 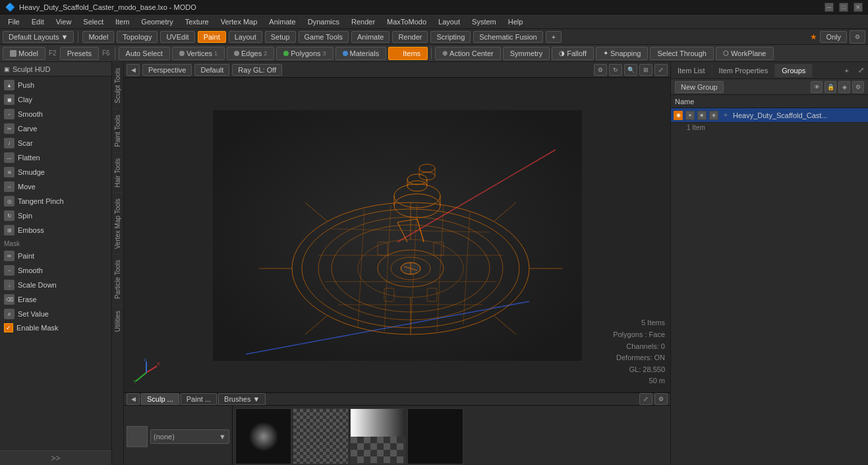 What do you see at coordinates (250, 53) in the screenshot?
I see `edges-button: Edges 2` at bounding box center [250, 53].